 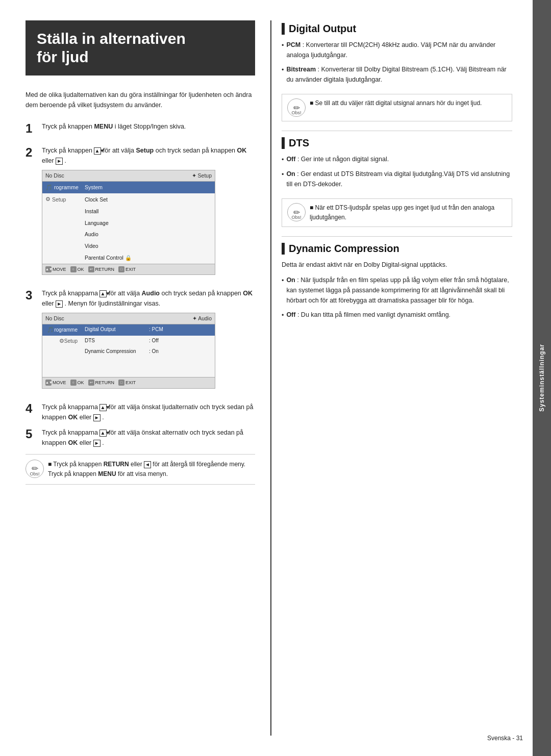 I want to click on return-icon: ↩, so click(x=91, y=269).